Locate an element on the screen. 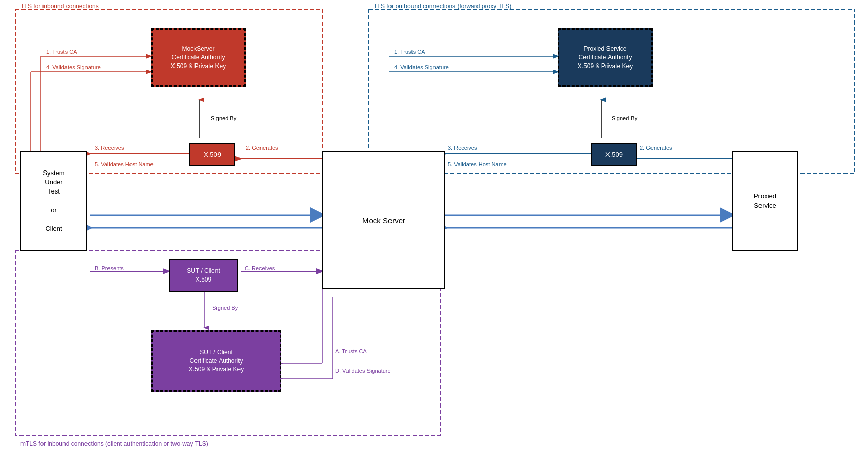 The width and height of the screenshot is (868, 450). proxied-service-ca-label: Proxied Service Certificate Authority X.… is located at coordinates (605, 57).